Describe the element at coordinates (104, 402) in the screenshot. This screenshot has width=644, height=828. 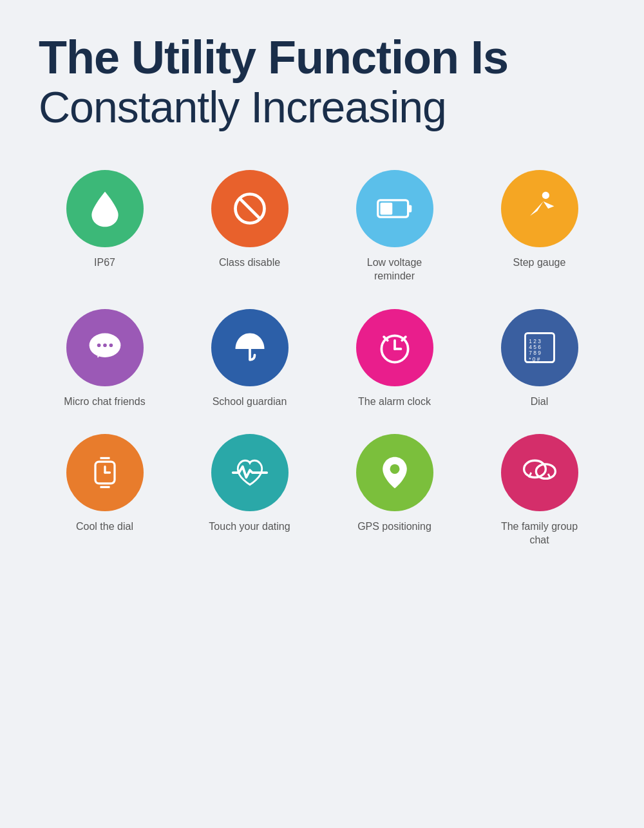
I see `micro-chat-label: Micro chat friends` at that location.